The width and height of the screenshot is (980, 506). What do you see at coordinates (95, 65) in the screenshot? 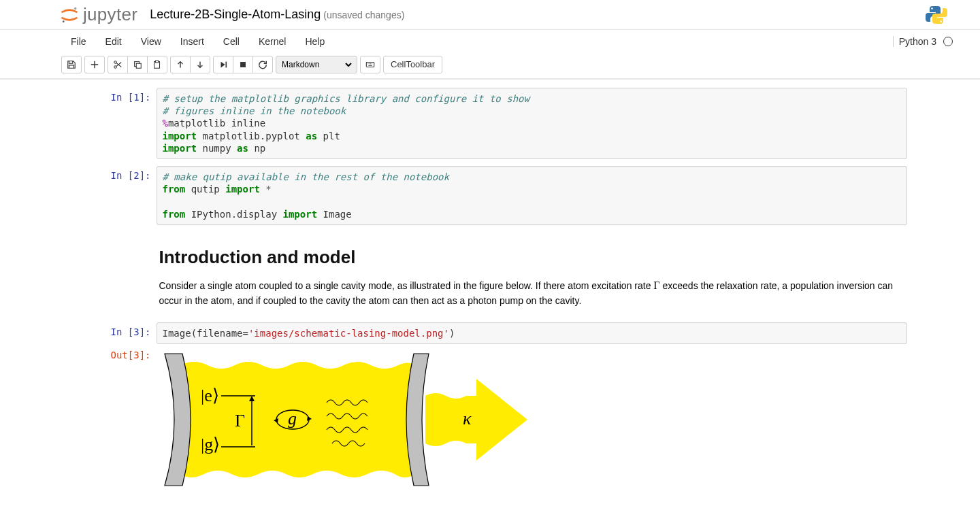
I see `plus-icon` at bounding box center [95, 65].